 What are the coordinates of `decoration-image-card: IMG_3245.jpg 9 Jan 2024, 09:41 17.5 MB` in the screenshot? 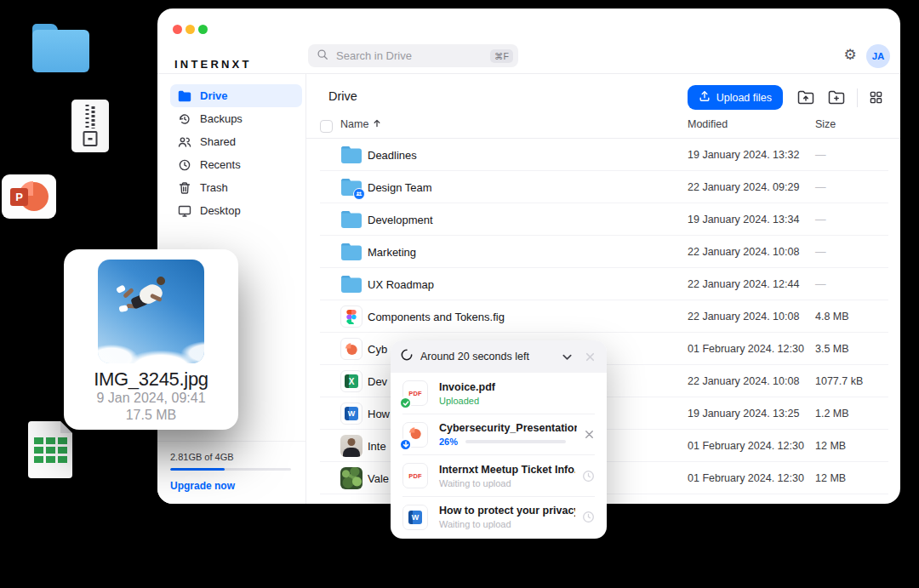 It's located at (151, 340).